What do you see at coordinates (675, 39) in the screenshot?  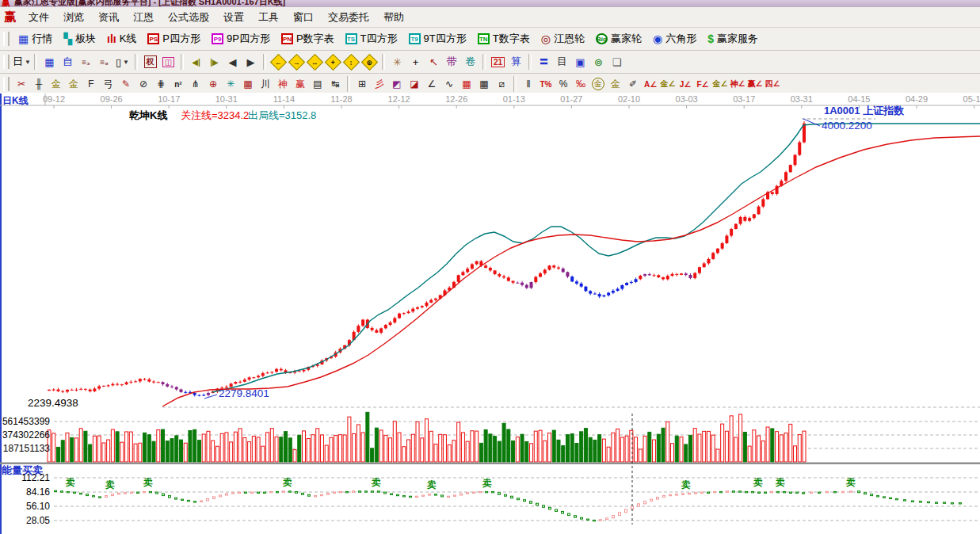 I see `toolbutton-hexagon: ◉六角形` at bounding box center [675, 39].